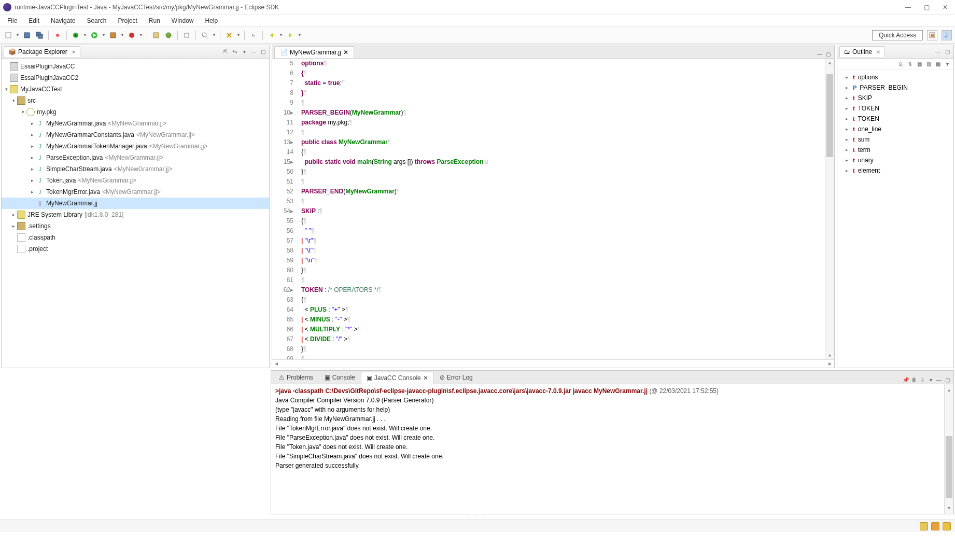 The height and width of the screenshot is (560, 955). Describe the element at coordinates (113, 35) in the screenshot. I see `coverage-button` at that location.